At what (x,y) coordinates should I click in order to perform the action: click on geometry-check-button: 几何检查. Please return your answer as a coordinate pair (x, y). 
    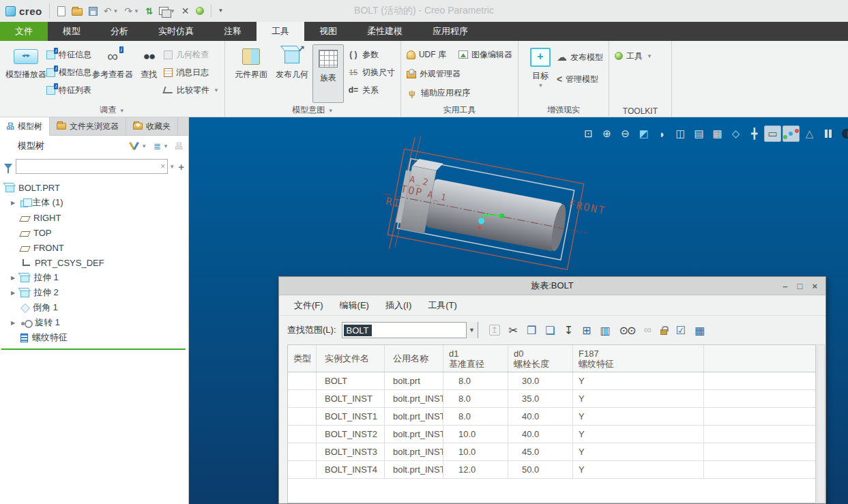
    Looking at the image, I should click on (191, 55).